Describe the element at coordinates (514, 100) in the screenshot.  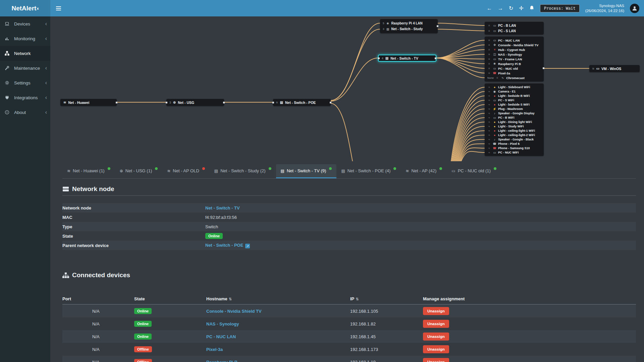
I see `tree-device-row: ≈ ▭ PC - S WiFi` at that location.